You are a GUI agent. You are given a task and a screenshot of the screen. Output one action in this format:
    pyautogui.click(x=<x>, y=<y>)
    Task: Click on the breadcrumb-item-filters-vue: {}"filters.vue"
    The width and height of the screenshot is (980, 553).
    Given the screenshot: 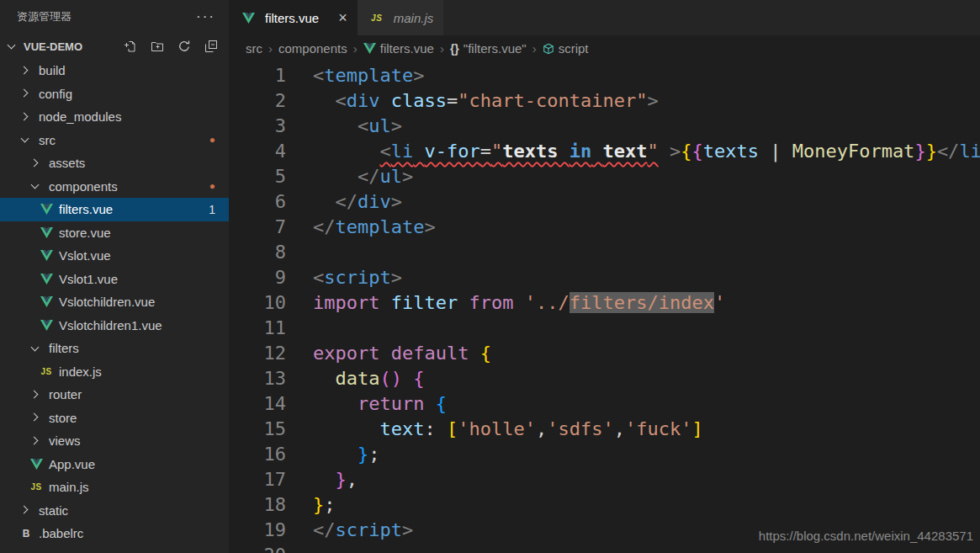 What is the action you would take?
    pyautogui.click(x=488, y=49)
    